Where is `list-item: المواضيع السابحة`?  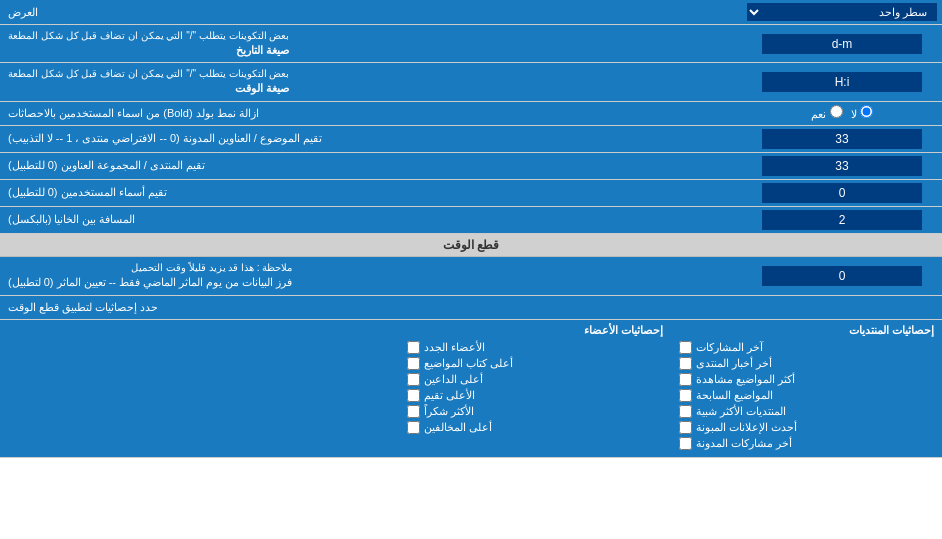 list-item: المواضيع السابحة is located at coordinates (806, 396).